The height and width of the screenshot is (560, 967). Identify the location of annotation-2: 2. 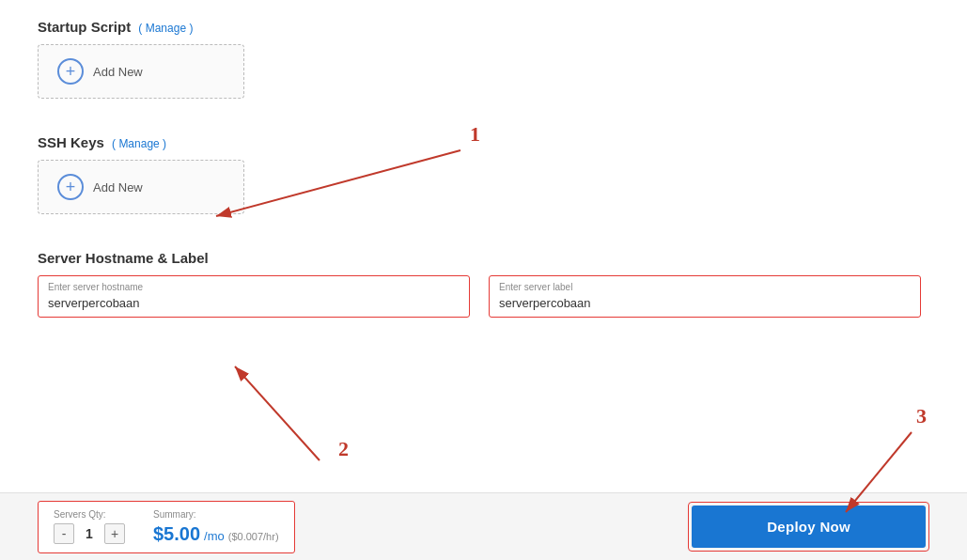
(344, 449).